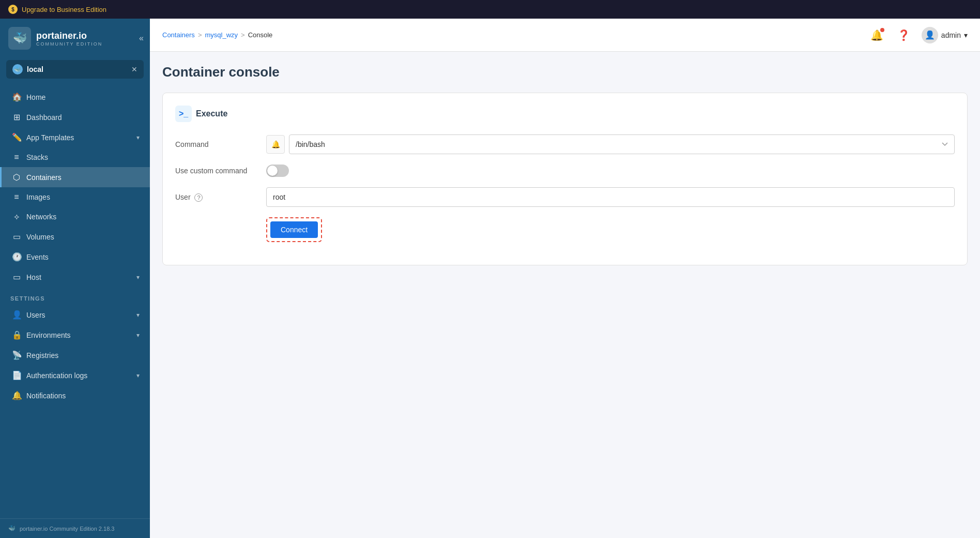  What do you see at coordinates (57, 376) in the screenshot?
I see `sidebar-item-auth-logs-label: Authentication logs` at bounding box center [57, 376].